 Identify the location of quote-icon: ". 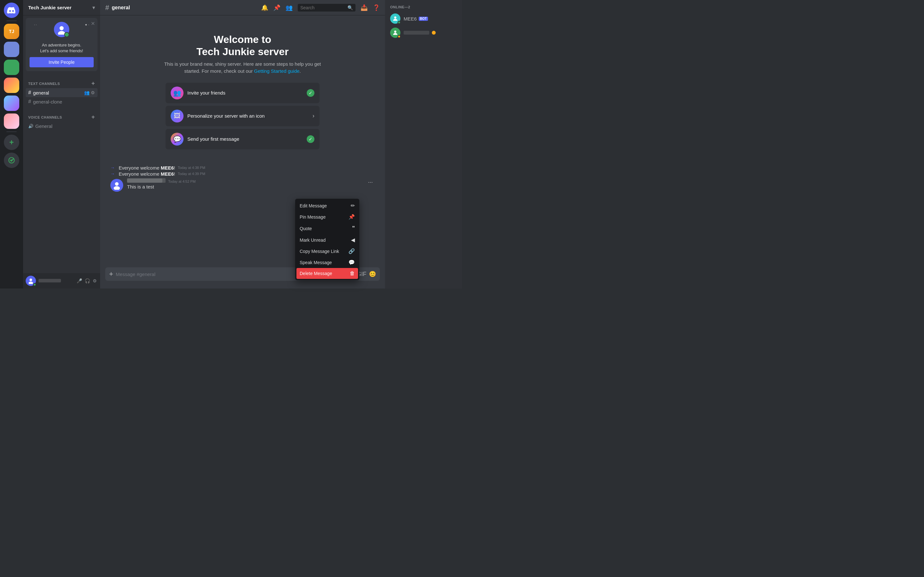
(354, 228).